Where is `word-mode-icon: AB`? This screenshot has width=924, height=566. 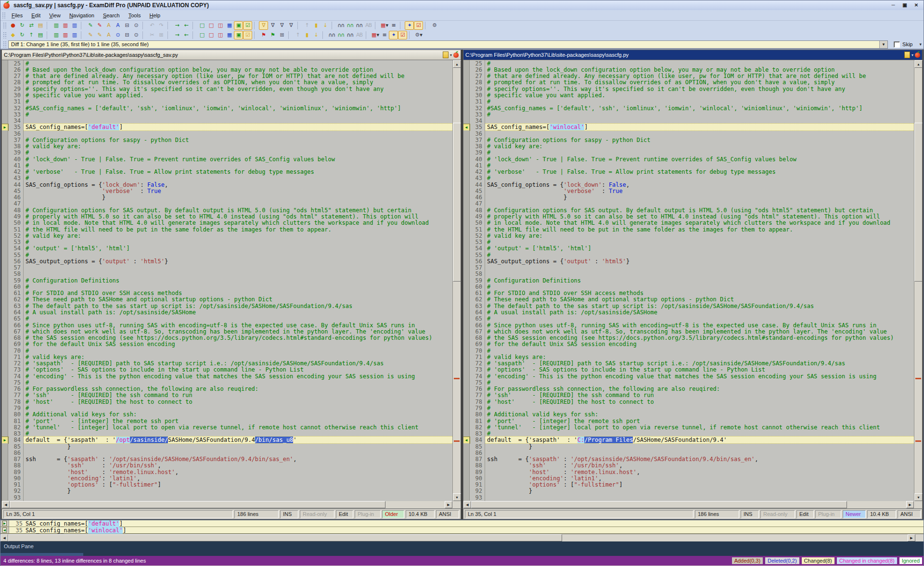
word-mode-icon: AB is located at coordinates (359, 35).